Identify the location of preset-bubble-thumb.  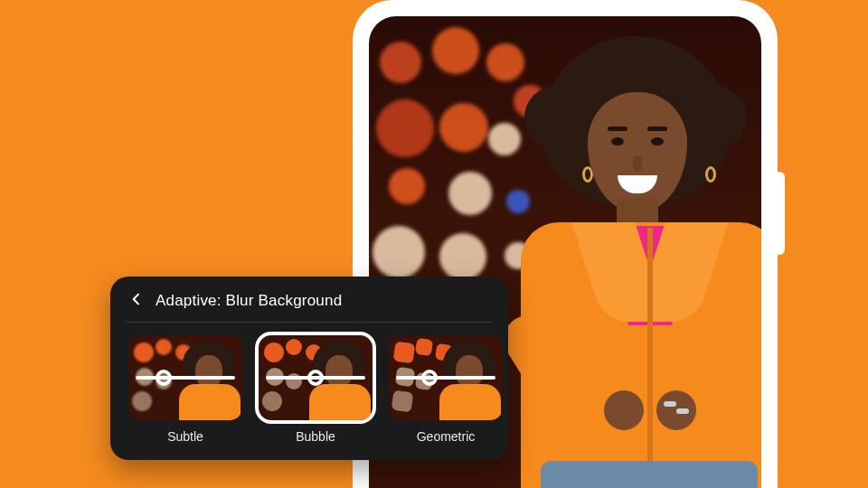
(316, 378).